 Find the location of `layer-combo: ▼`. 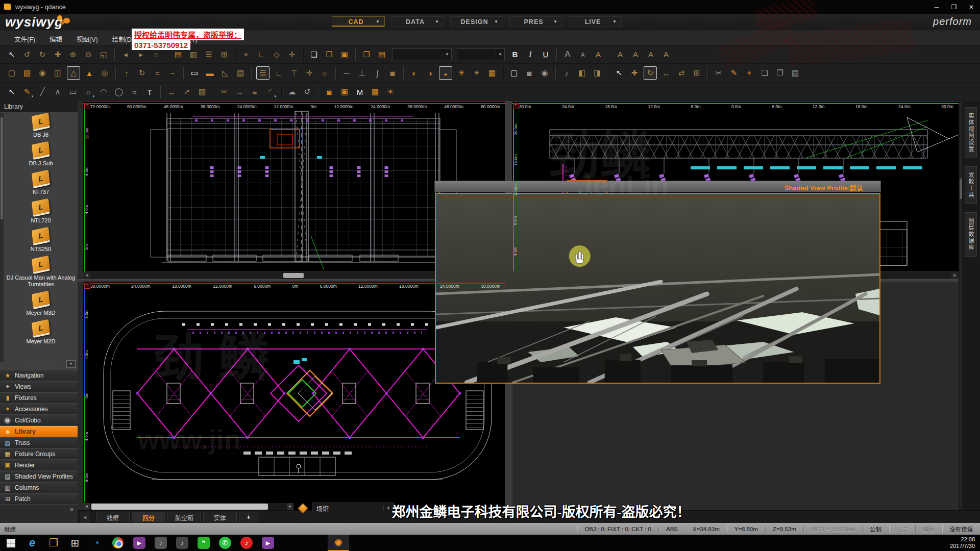

layer-combo: ▼ is located at coordinates (422, 54).